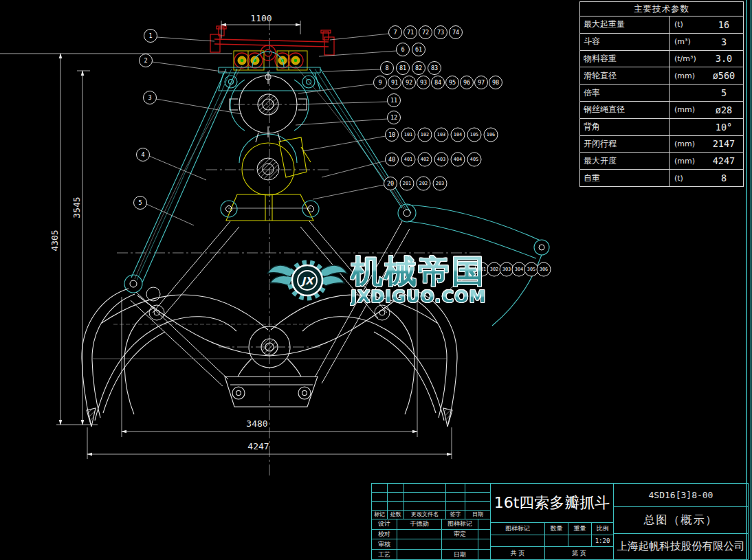 This screenshot has width=752, height=560. I want to click on balloon-number: 4, so click(143, 155).